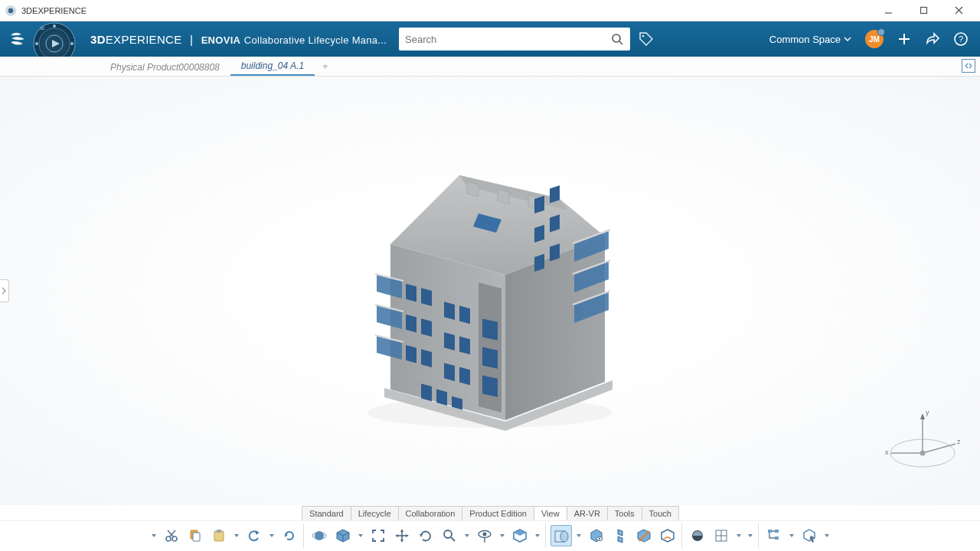  Describe the element at coordinates (378, 536) in the screenshot. I see `fit-all-button` at that location.